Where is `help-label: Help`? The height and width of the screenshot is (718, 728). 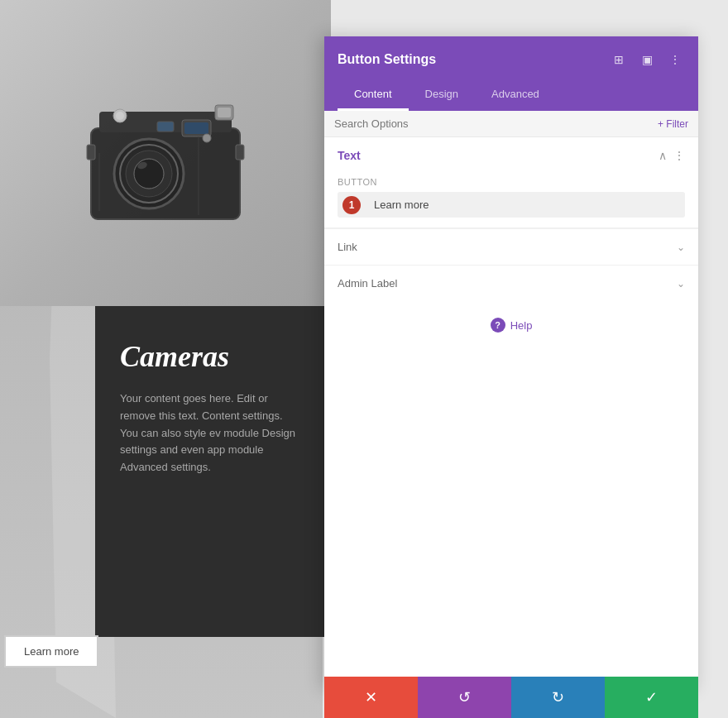
help-label: Help is located at coordinates (521, 326).